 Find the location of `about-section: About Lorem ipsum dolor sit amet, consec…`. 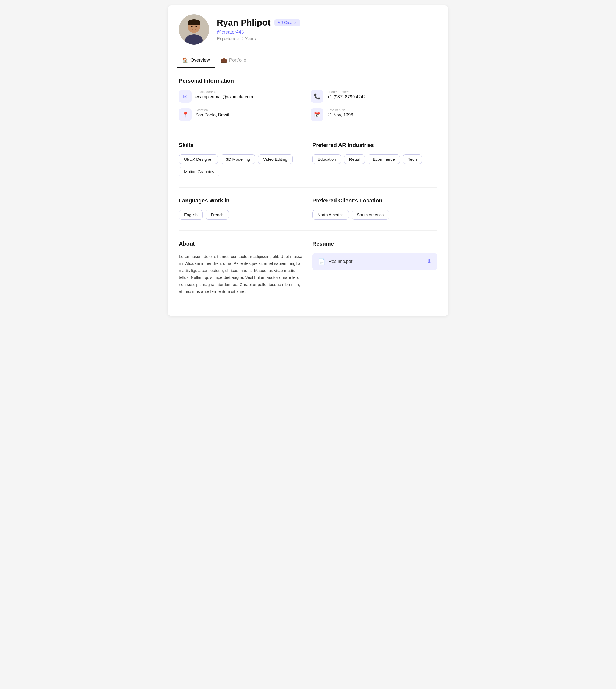

about-section: About Lorem ipsum dolor sit amet, consec… is located at coordinates (241, 268).